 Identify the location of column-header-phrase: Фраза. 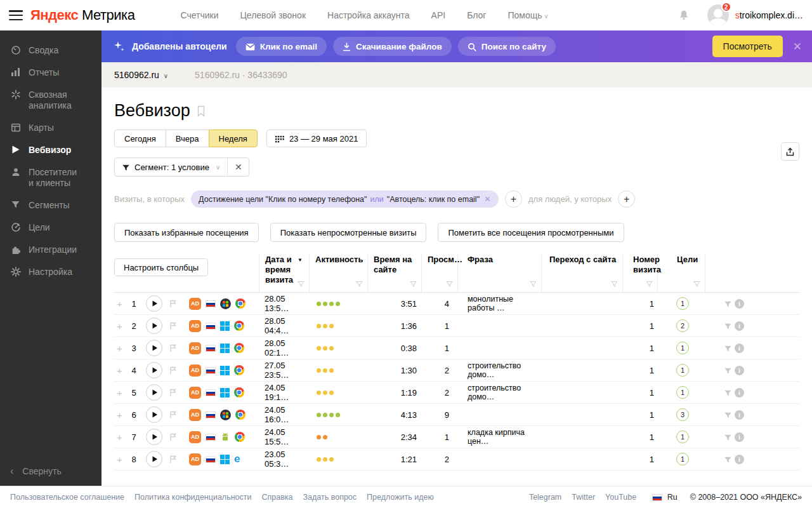
(500, 273).